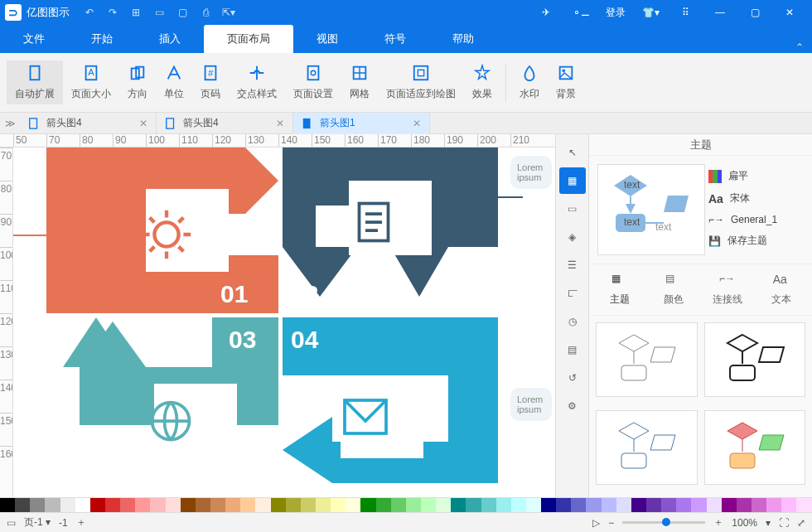 The width and height of the screenshot is (812, 532). What do you see at coordinates (421, 83) in the screenshot?
I see `fit-to-drawing-button: 页面适应到绘图` at bounding box center [421, 83].